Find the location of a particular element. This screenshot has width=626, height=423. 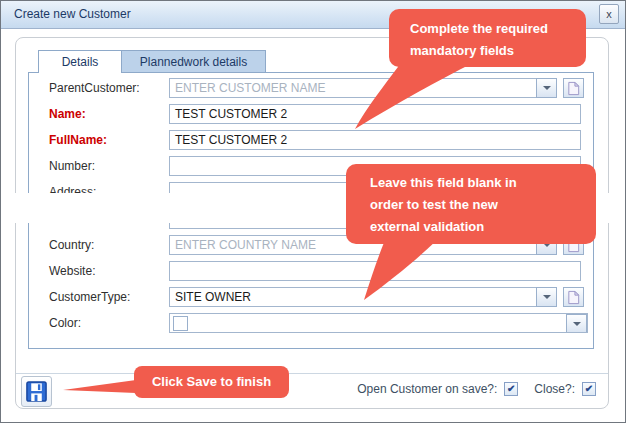

name-field: TEST CUSTOMER 2 is located at coordinates (375, 114).